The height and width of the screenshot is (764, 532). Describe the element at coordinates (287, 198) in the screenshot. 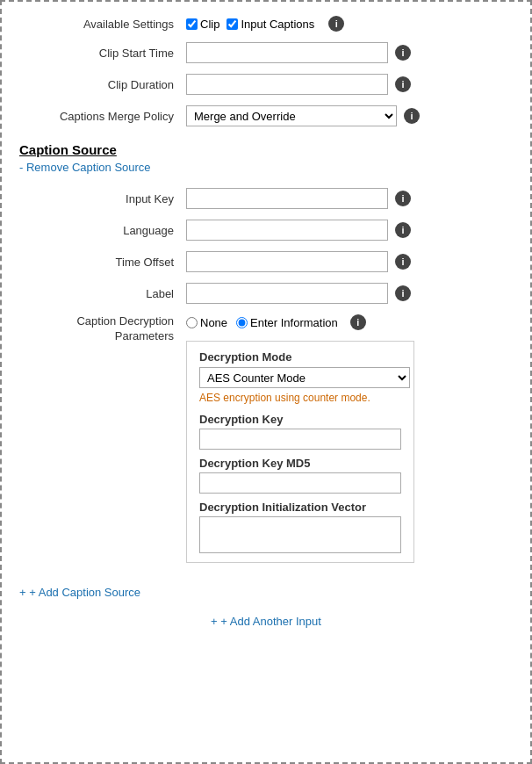

I see `input-key-input` at that location.